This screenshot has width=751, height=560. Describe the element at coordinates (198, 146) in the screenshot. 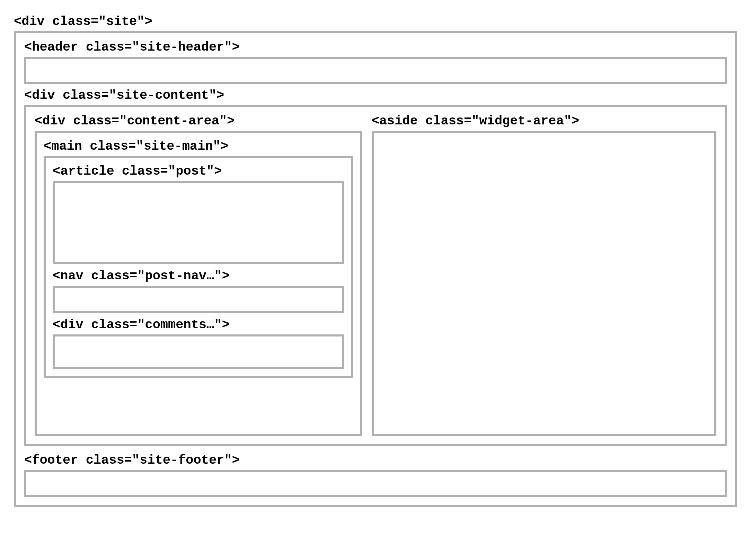

I see `site-main-label: <main class="site-main">` at that location.